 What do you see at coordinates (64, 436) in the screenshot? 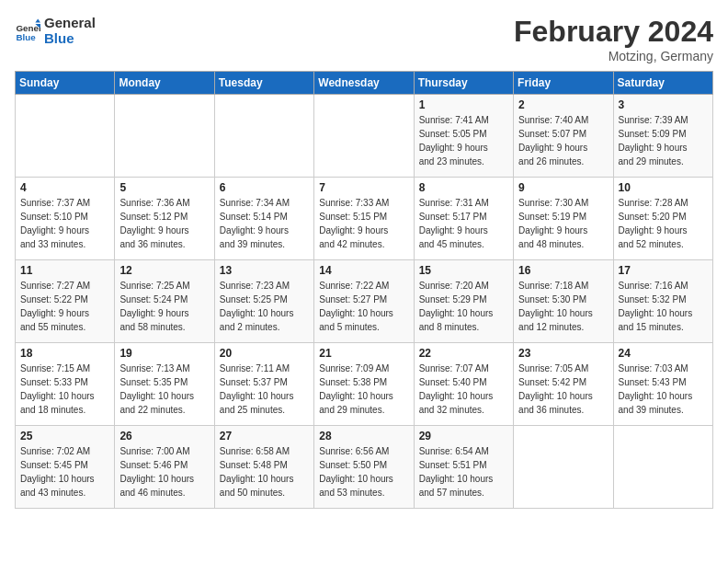
I see `day-number: 25` at bounding box center [64, 436].